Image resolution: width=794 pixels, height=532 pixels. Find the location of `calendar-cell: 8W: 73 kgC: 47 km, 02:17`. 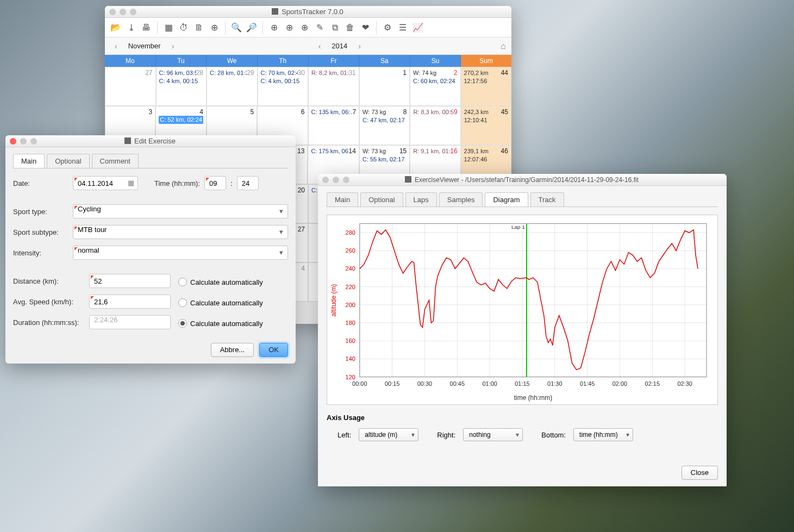

calendar-cell: 8W: 73 kgC: 47 km, 02:17 is located at coordinates (385, 126).